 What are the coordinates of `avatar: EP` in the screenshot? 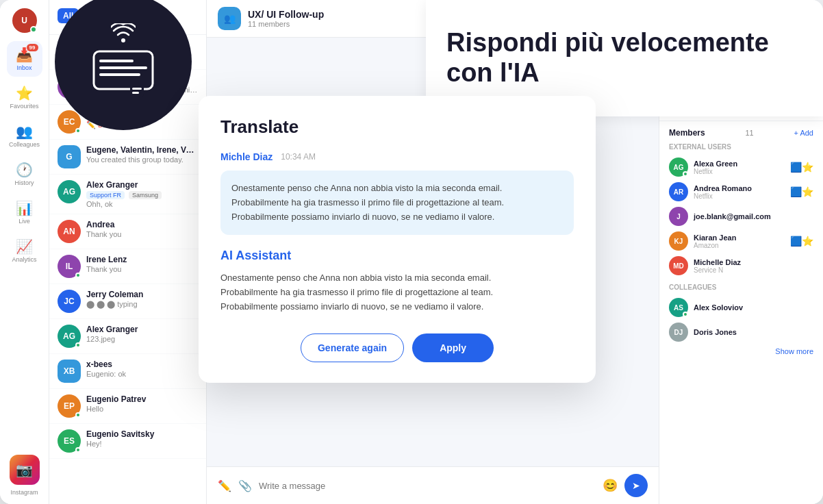 It's located at (69, 406).